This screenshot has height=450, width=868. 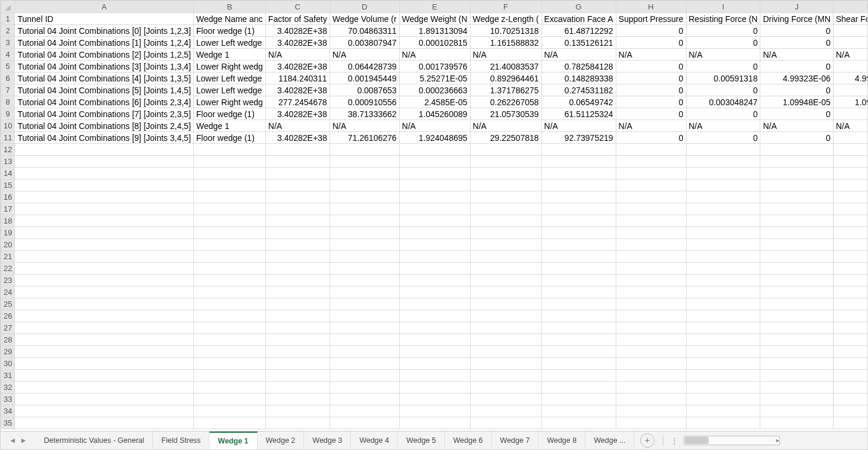 What do you see at coordinates (434, 376) in the screenshot?
I see `cell-E31` at bounding box center [434, 376].